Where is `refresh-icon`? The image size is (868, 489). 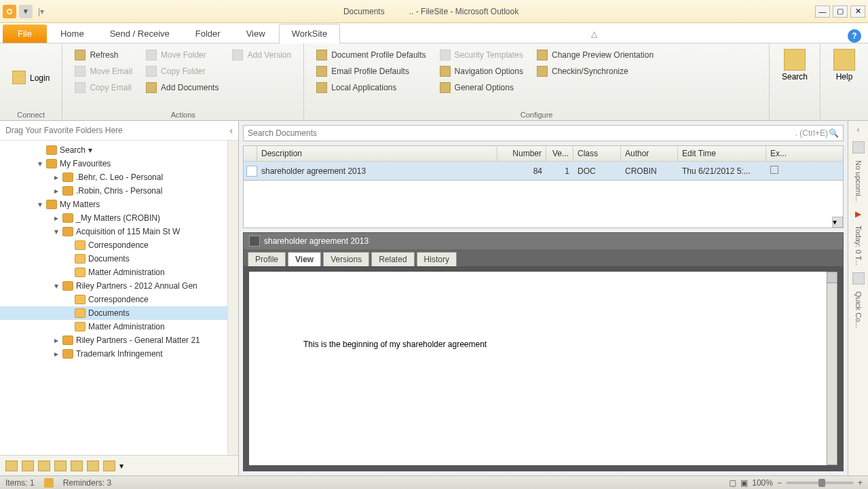
refresh-icon is located at coordinates (80, 55).